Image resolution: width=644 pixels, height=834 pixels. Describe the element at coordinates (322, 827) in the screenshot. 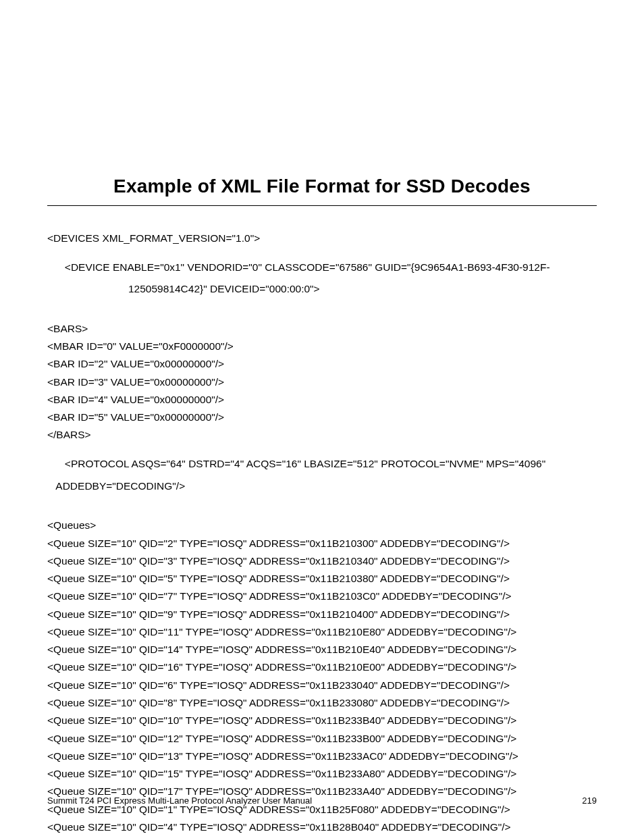

I see `xml-line: <Queue SIZE="10" QID="4" TYPE="IOSQ" ADD…` at that location.